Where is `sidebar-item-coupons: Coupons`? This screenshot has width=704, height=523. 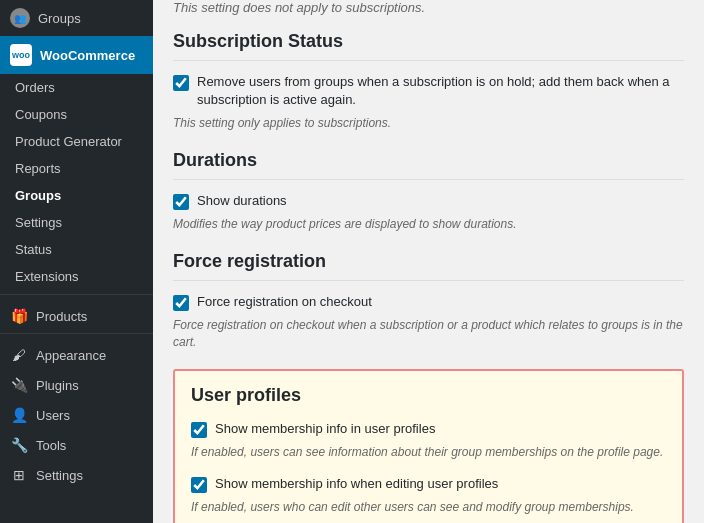 sidebar-item-coupons: Coupons is located at coordinates (76, 114).